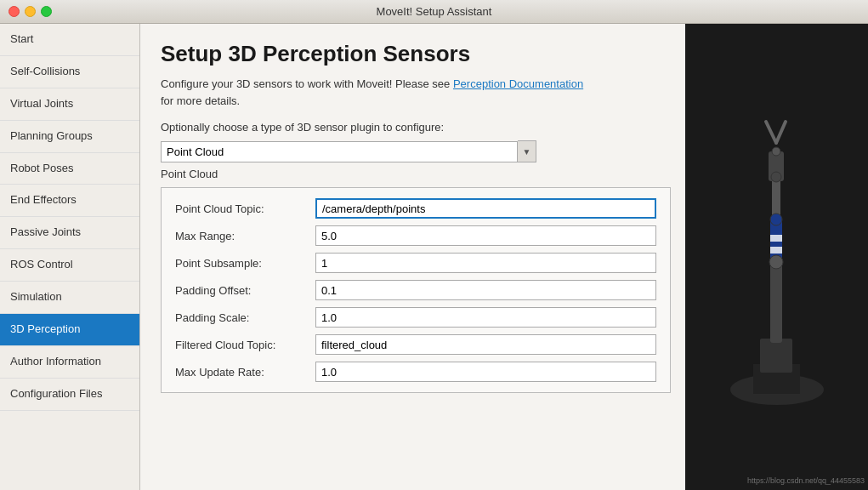 The height and width of the screenshot is (490, 868). Describe the element at coordinates (245, 264) in the screenshot. I see `form-label-2: Point Subsample:` at that location.